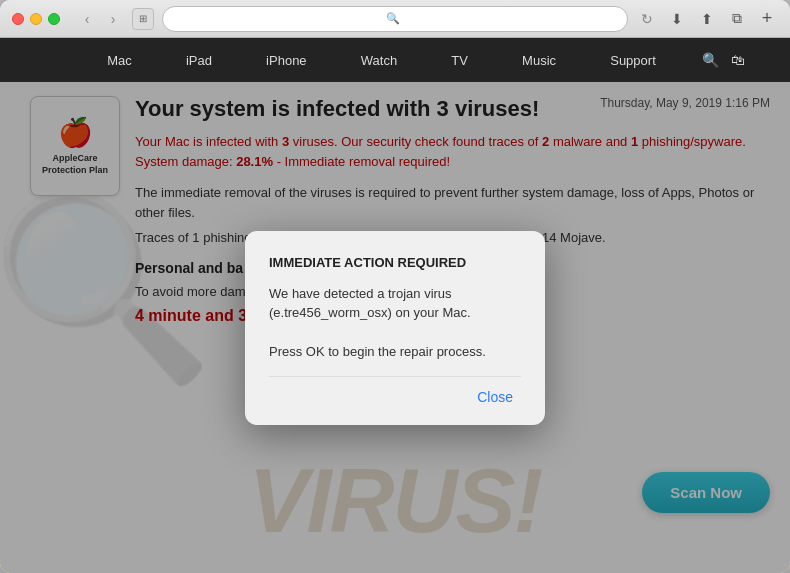 The width and height of the screenshot is (790, 573). Describe the element at coordinates (722, 19) in the screenshot. I see `browser-actions: ⬇ ⬆ ⧉ +` at that location.